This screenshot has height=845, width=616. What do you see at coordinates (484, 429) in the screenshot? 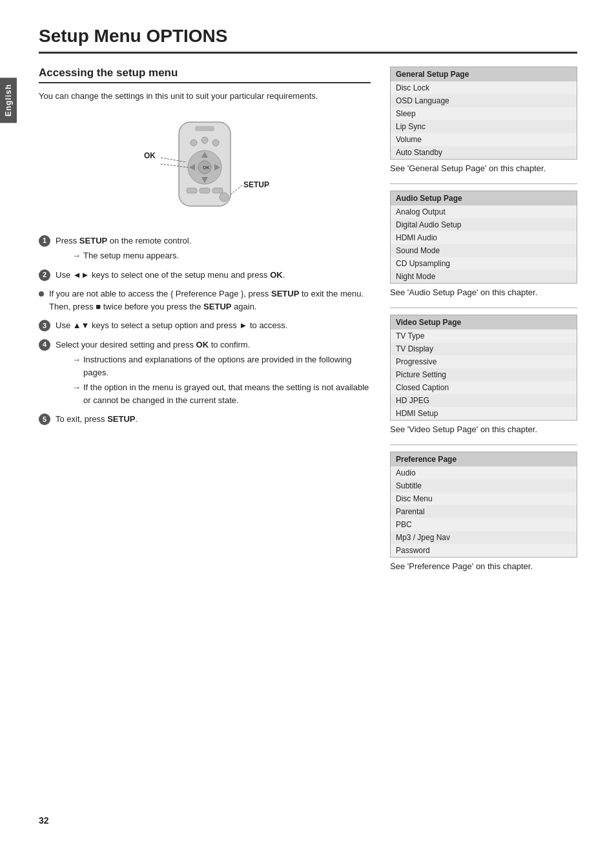
I see `video-see-text: See 'Video Setup Page' on this chapter.` at bounding box center [484, 429].